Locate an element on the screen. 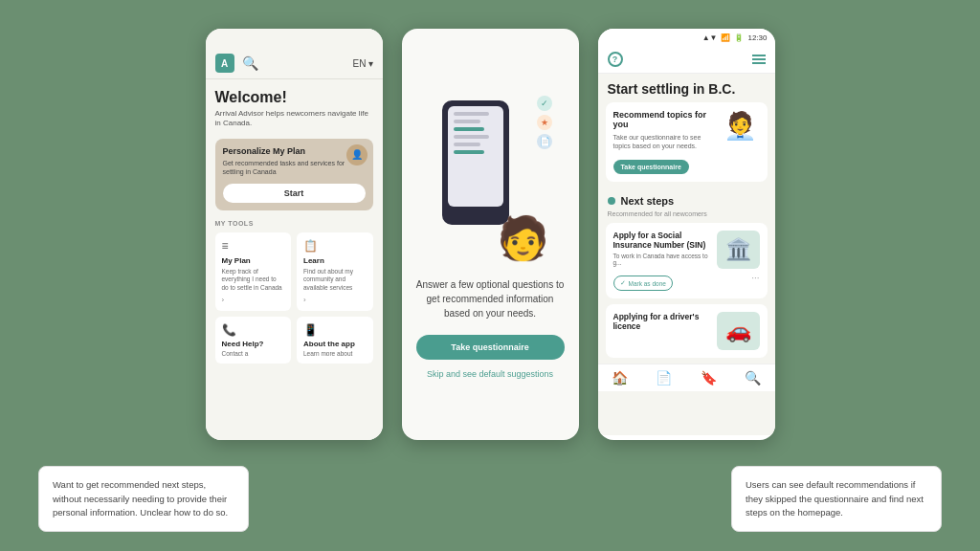 The height and width of the screenshot is (551, 980). my-plan-title: My Plan is located at coordinates (254, 260).